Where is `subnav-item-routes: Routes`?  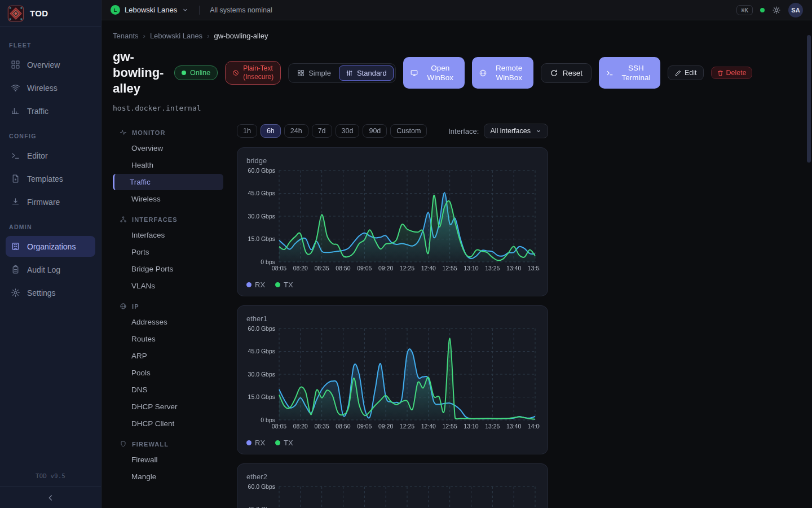 subnav-item-routes: Routes is located at coordinates (168, 339).